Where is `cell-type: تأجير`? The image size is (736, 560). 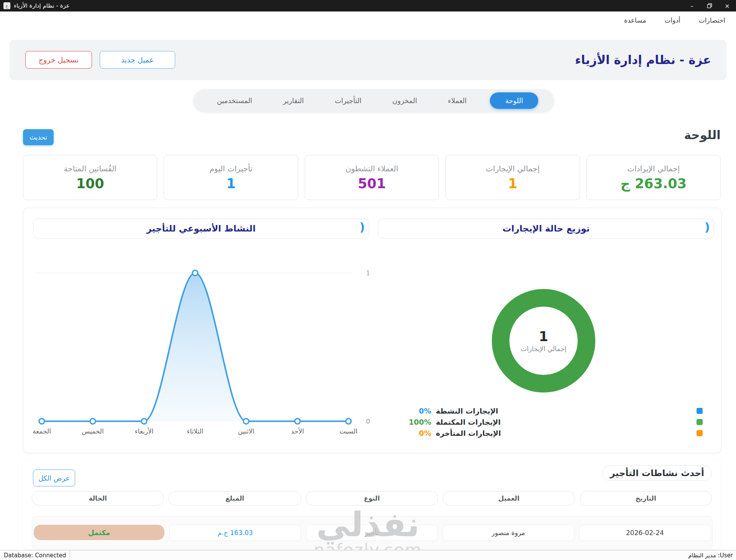
cell-type: تأجير is located at coordinates (372, 533).